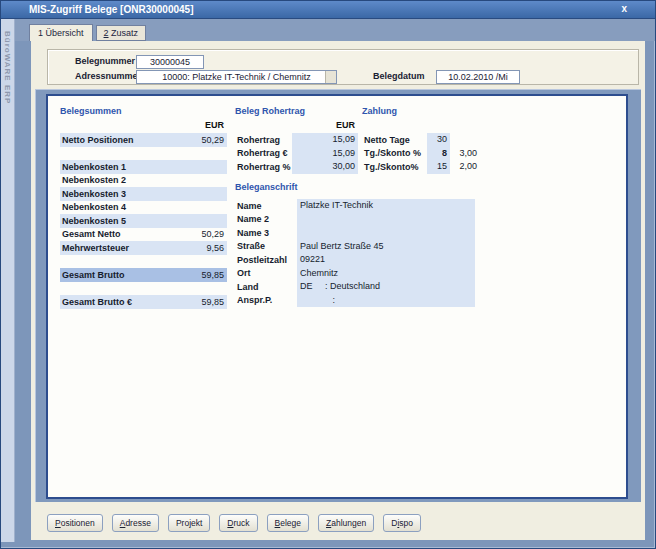 The height and width of the screenshot is (549, 656). I want to click on zahlung-row: Tg./Skonto %83,00, so click(422, 154).